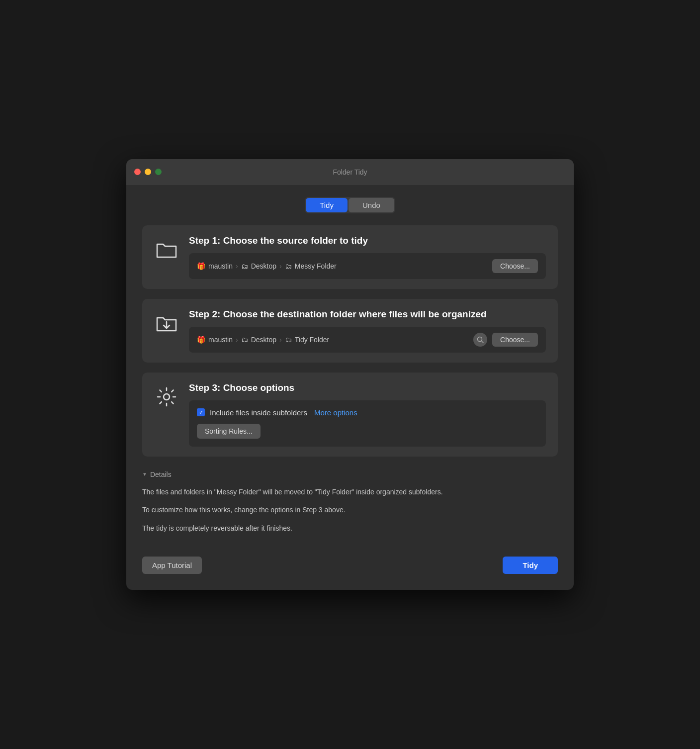 Image resolution: width=700 pixels, height=749 pixels. What do you see at coordinates (434, 340) in the screenshot?
I see `step2-actions: Choose...` at bounding box center [434, 340].